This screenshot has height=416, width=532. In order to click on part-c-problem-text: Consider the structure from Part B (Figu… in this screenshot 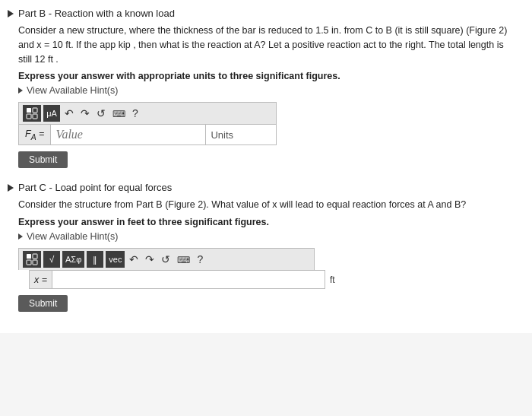, I will do `click(269, 205)`.